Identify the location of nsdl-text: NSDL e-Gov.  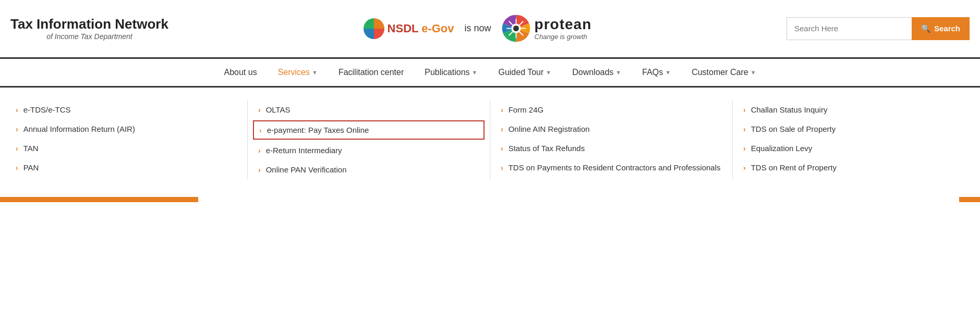
(421, 29).